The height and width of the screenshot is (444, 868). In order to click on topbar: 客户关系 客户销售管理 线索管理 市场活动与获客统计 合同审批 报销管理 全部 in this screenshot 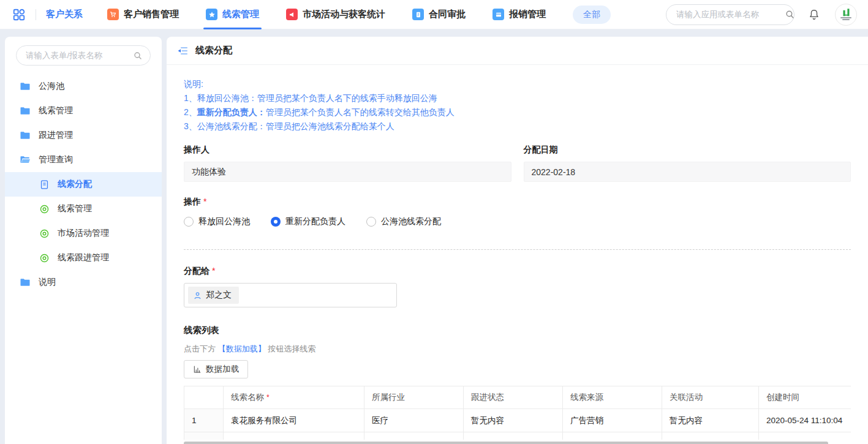, I will do `click(434, 15)`.